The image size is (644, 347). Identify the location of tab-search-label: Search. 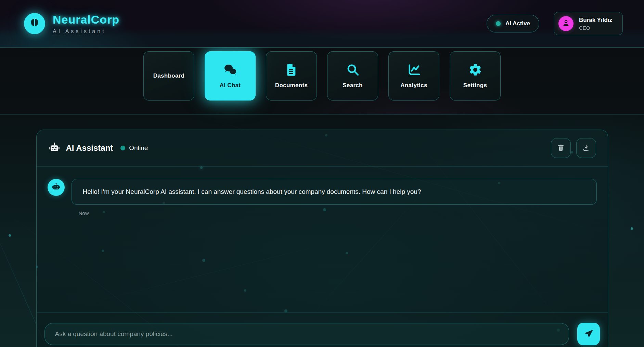
(352, 85).